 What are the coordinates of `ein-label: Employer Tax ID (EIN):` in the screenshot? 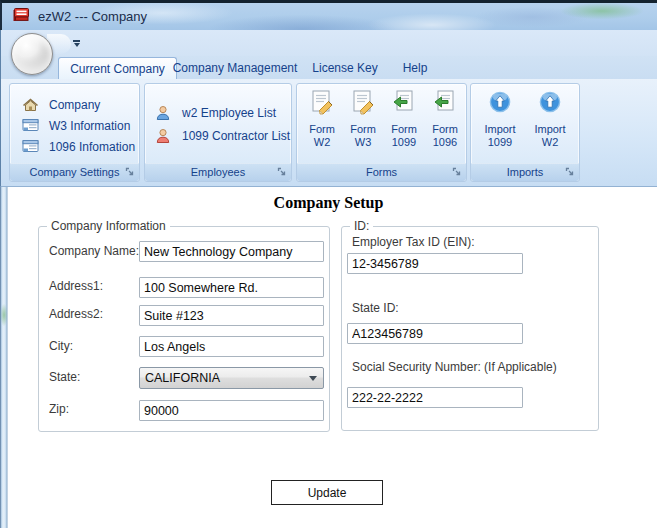 It's located at (413, 242).